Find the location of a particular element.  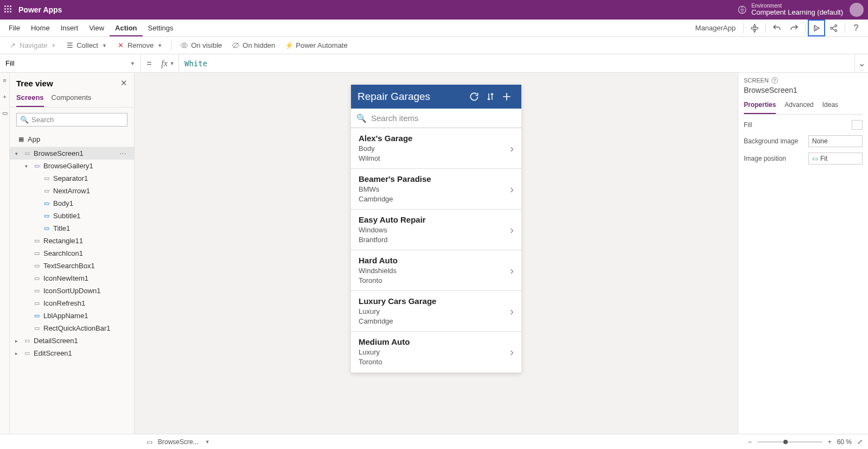

rail-icon: + is located at coordinates (4, 97).